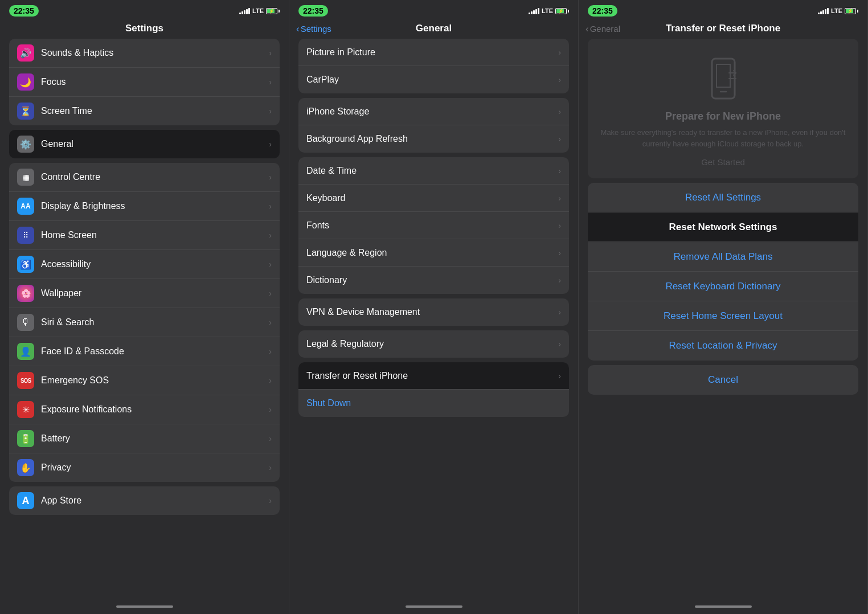 This screenshot has height=614, width=868. What do you see at coordinates (26, 439) in the screenshot?
I see `battery-row-icon: 🔋` at bounding box center [26, 439].